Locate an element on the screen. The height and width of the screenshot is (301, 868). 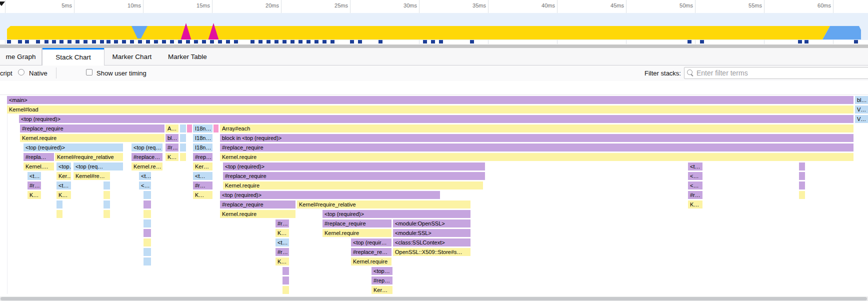
stack-frame: #rep… is located at coordinates (203, 157).